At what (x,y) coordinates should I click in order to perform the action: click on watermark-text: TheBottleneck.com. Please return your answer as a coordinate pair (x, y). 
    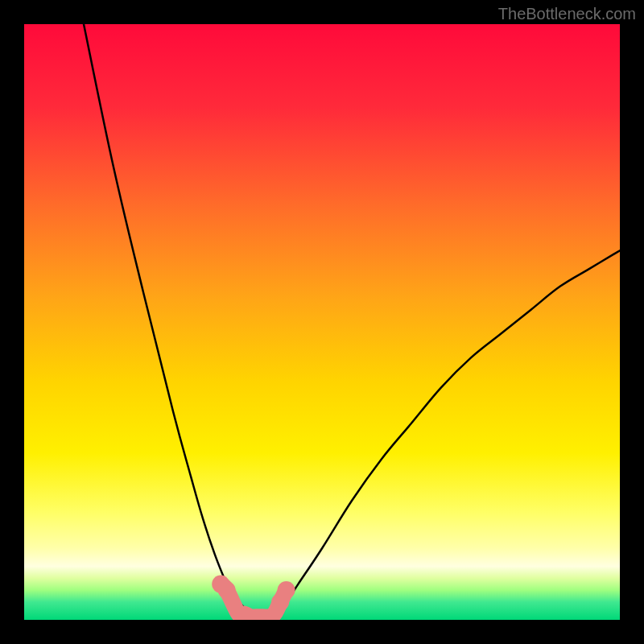
    Looking at the image, I should click on (567, 14).